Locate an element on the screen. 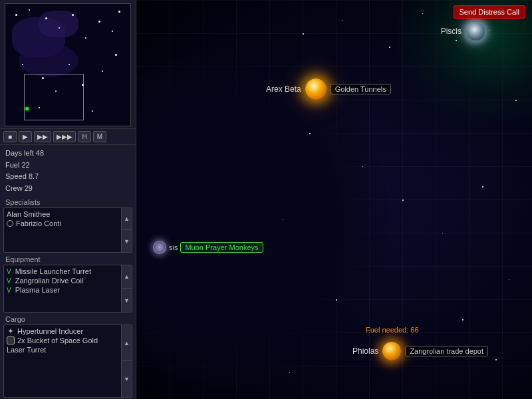  fuel-stat: Fuel 22 is located at coordinates (68, 166).